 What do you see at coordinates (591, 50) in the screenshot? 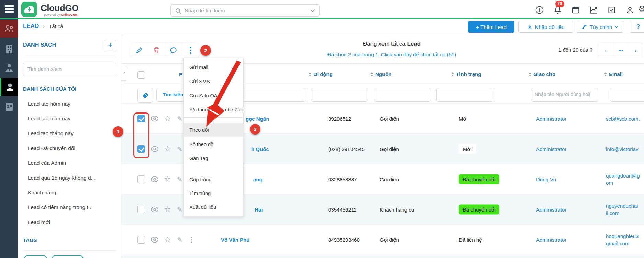
I see `unknown-total-icon: ?` at bounding box center [591, 50].